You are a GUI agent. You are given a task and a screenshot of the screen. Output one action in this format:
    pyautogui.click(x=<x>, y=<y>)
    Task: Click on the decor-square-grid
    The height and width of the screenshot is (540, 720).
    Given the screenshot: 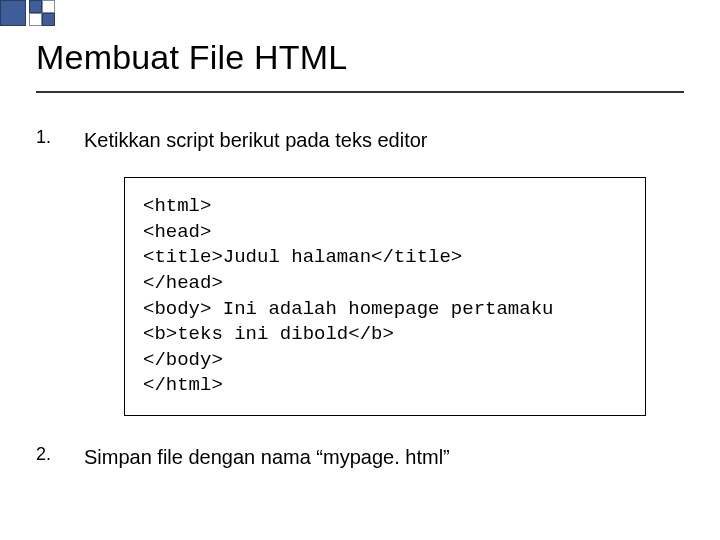 What is the action you would take?
    pyautogui.click(x=42, y=13)
    